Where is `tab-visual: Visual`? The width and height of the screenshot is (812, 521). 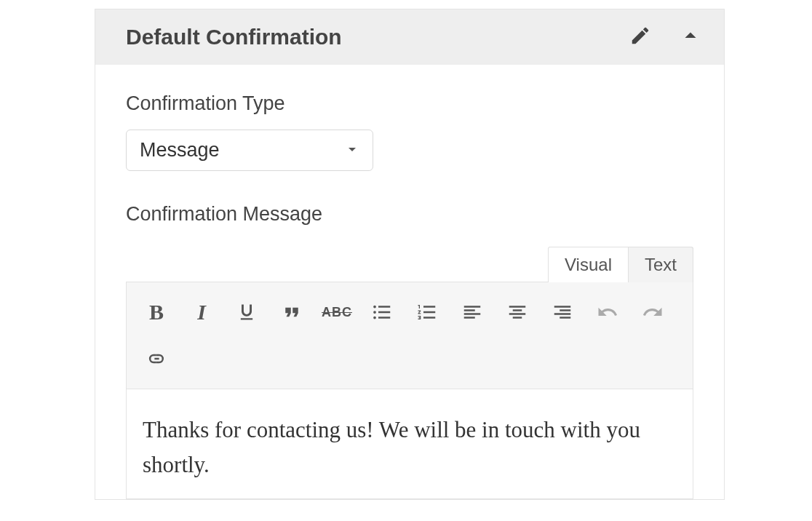 tab-visual: Visual is located at coordinates (588, 265).